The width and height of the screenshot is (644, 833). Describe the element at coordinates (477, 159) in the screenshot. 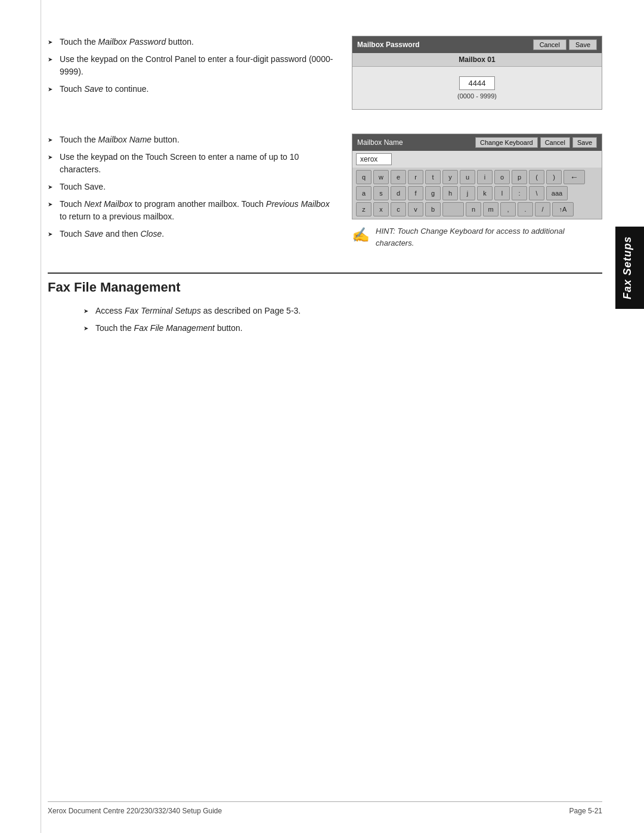

I see `keyboard-input-row: xerox` at that location.